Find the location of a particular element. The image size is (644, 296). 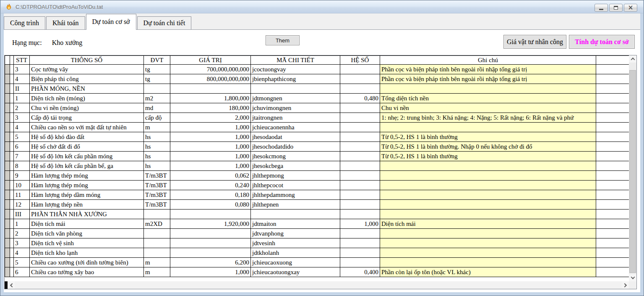

cell-gia-tri: 700,000,000,000 is located at coordinates (211, 70).